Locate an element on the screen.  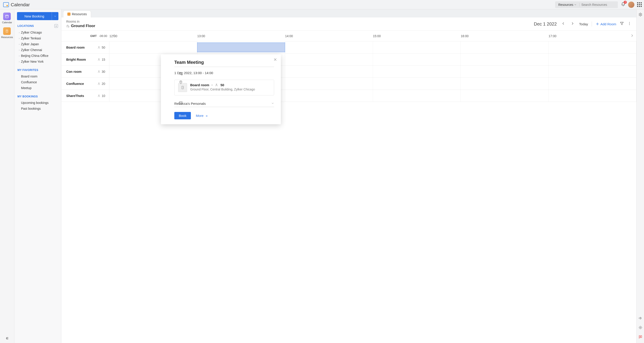
timezone-offset: -06:00 is located at coordinates (103, 36).